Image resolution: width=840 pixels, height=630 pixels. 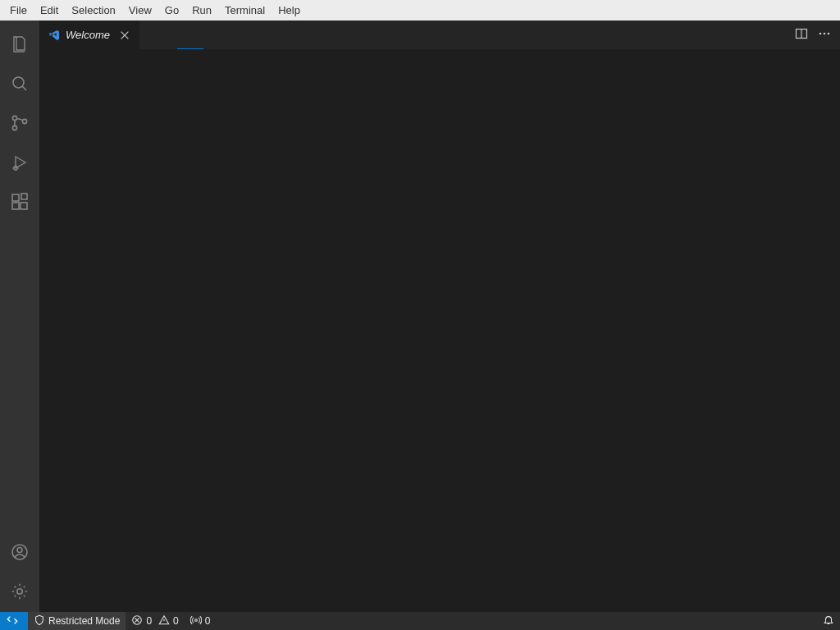 I want to click on close-icon, so click(x=125, y=35).